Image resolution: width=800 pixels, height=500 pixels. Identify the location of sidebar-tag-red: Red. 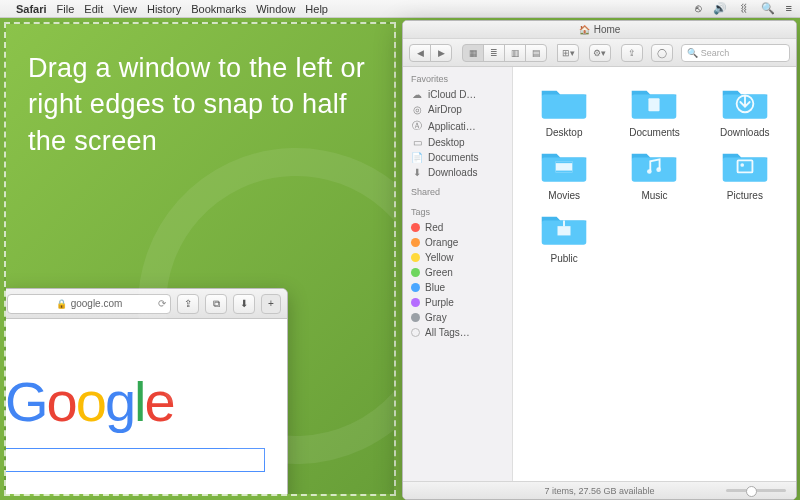
(458, 228).